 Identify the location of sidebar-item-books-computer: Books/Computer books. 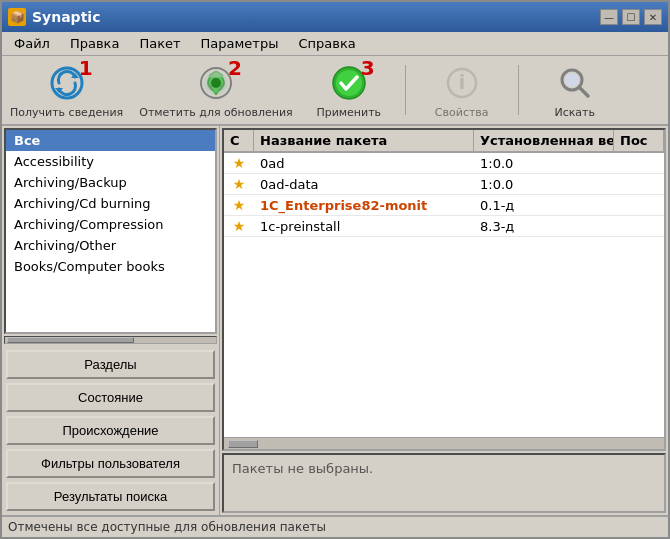
(110, 266).